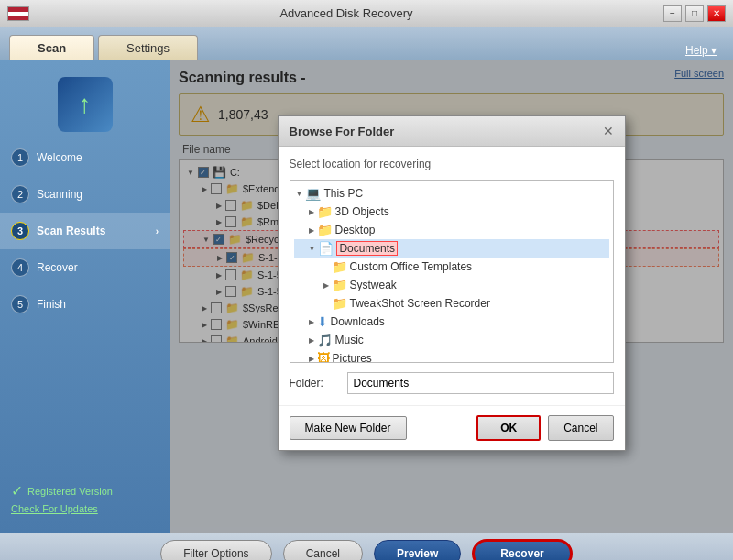 This screenshot has width=733, height=560. I want to click on sidebar-bottom: ✓ Registered Version Check For Updates, so click(84, 499).